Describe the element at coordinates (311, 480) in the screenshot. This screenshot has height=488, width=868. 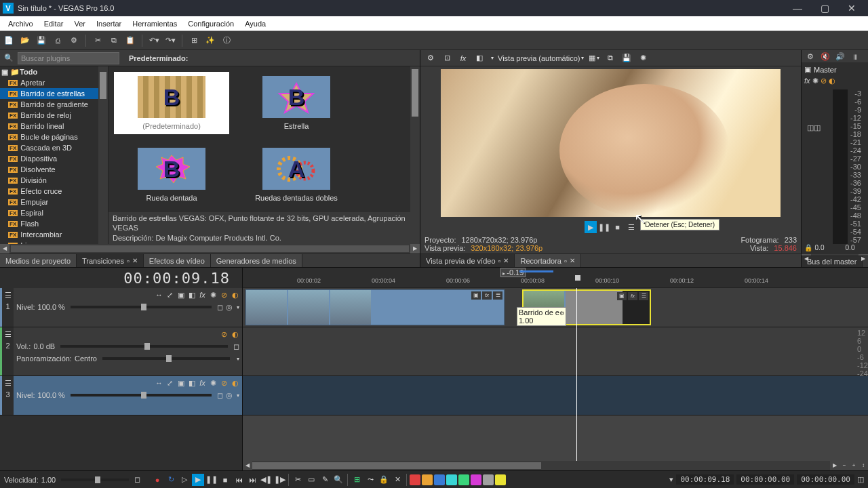
I see `select-tool-icon: ▭` at that location.